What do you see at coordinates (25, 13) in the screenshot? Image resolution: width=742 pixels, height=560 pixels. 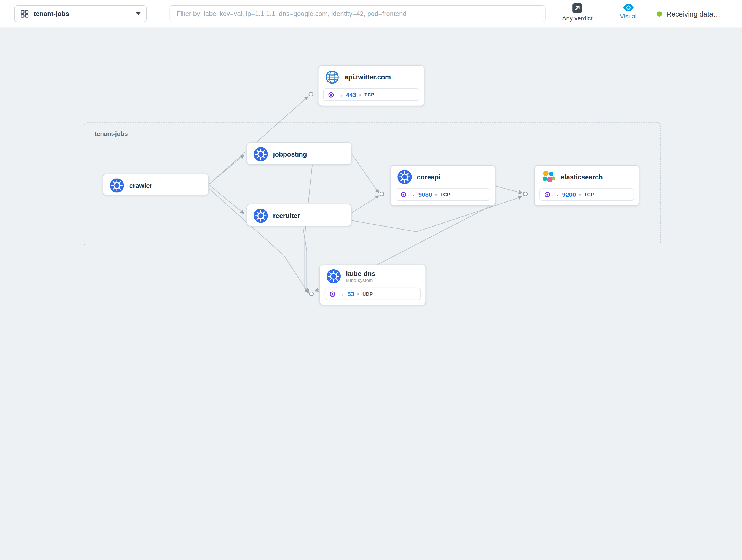 I see `namespace-icon` at bounding box center [25, 13].